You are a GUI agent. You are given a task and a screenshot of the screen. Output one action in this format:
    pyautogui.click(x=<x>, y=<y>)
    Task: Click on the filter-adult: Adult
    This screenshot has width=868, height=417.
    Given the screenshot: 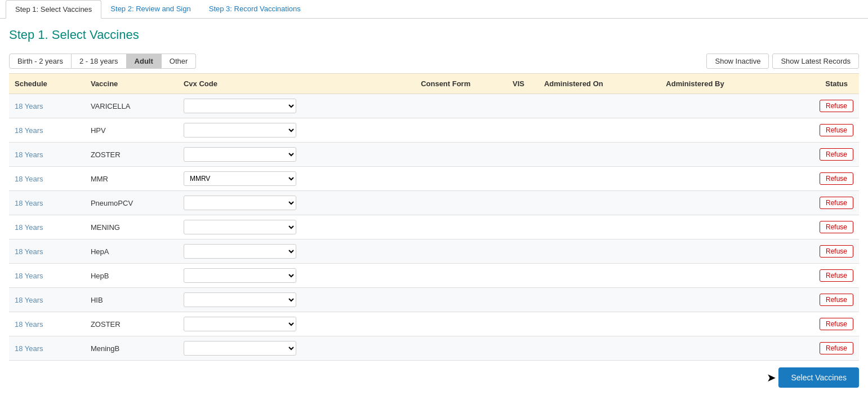 What is the action you would take?
    pyautogui.click(x=144, y=61)
    